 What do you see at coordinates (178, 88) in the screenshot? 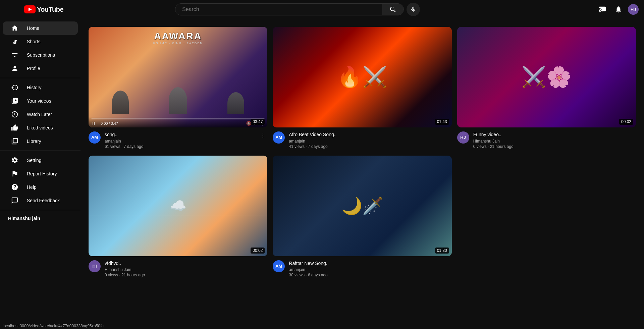
I see `video-card-1: AAWARA KSHMR · KING · ZAEDEN` at bounding box center [178, 88].